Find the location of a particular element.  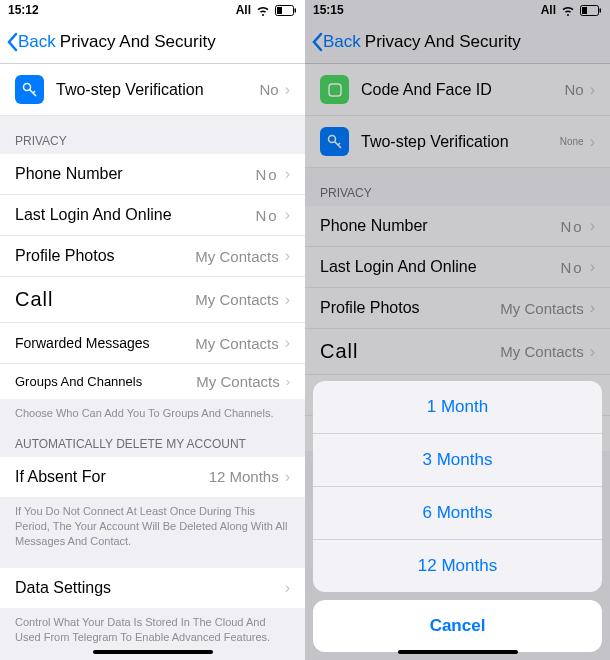

option-3-months: 3 Months is located at coordinates (458, 460).